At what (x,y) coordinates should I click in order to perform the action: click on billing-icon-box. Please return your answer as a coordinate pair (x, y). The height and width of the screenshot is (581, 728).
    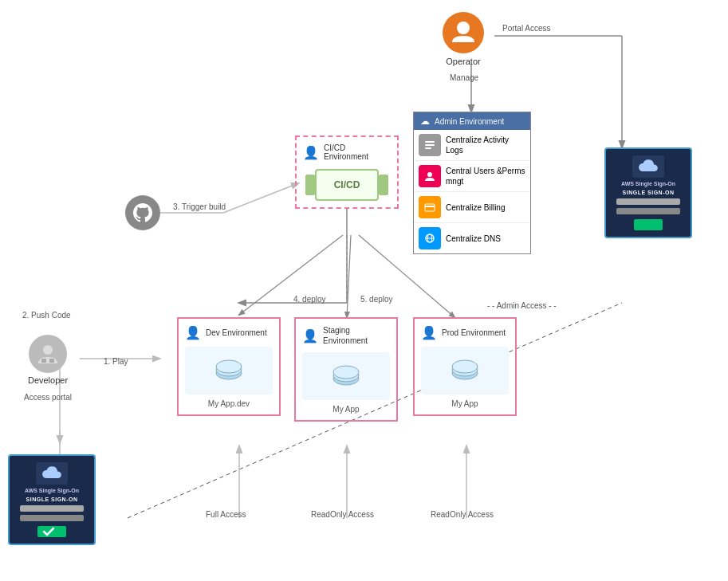
    Looking at the image, I should click on (430, 207).